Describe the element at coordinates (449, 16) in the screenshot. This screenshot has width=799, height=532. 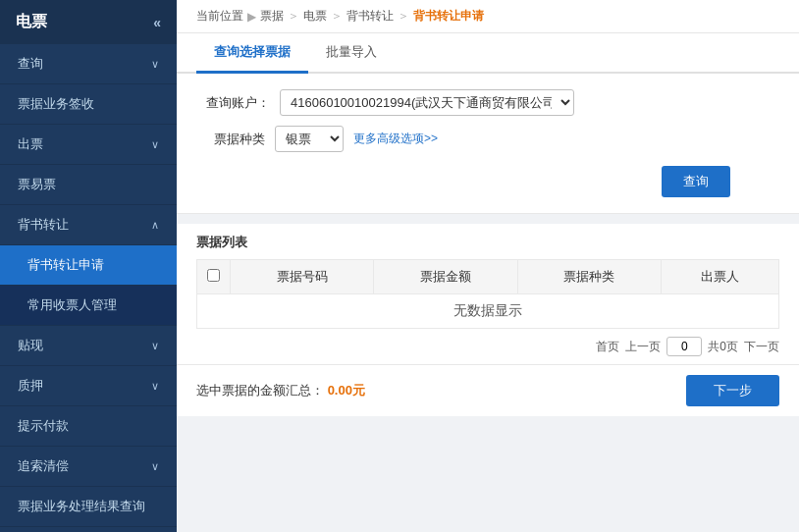
I see `breadcrumb-current: 背书转让申请` at that location.